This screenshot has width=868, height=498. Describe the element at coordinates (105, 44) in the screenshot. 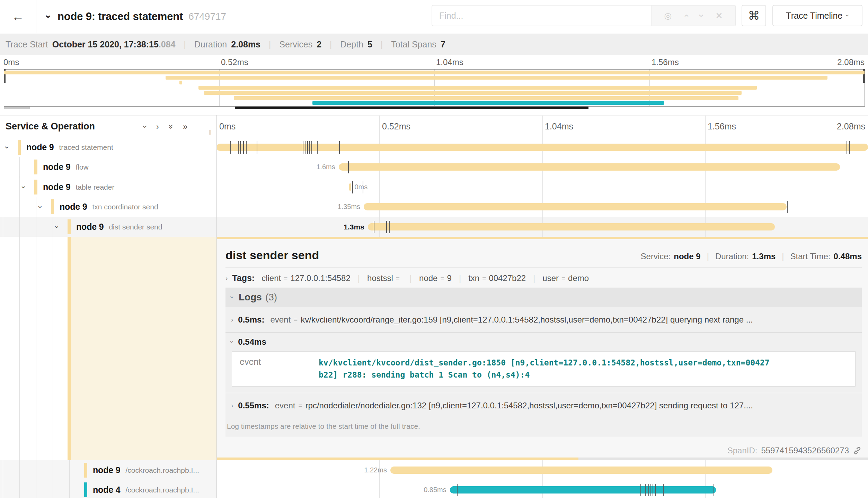

I see `trace-start-value: October 15 2020, 17:38:15` at that location.